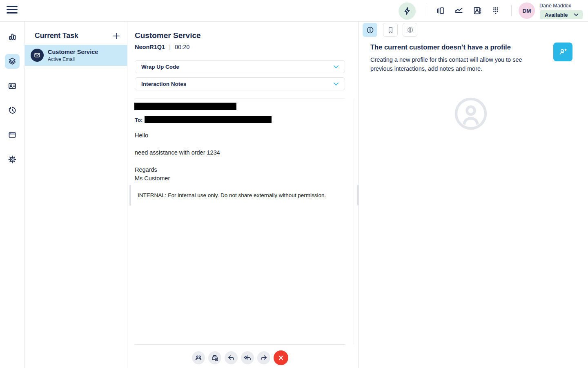 The height and width of the screenshot is (368, 588). I want to click on email-signature: Ms Customer, so click(152, 178).